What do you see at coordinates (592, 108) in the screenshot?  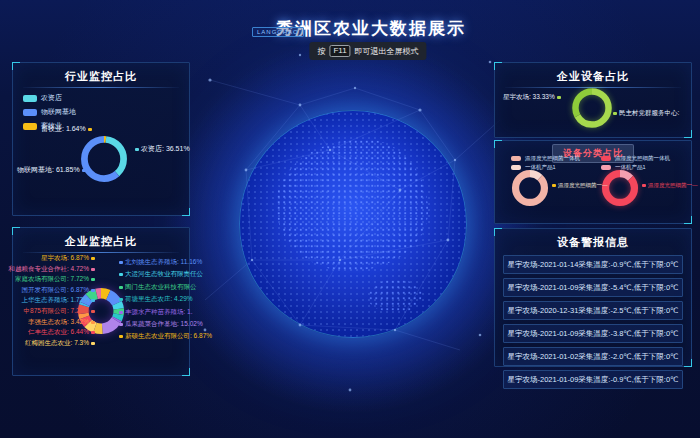 I see `device-donut-chart` at bounding box center [592, 108].